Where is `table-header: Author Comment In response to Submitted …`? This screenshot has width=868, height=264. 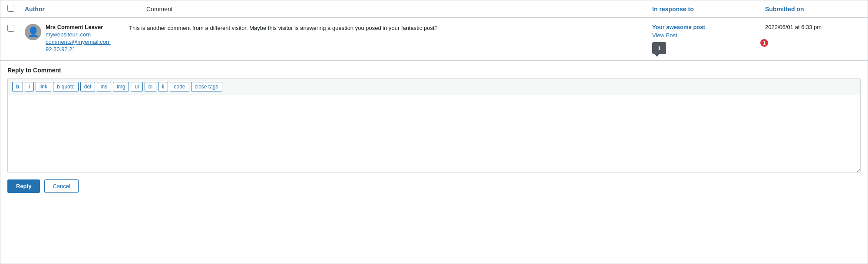
table-header: Author Comment In response to Submitted … is located at coordinates (434, 9).